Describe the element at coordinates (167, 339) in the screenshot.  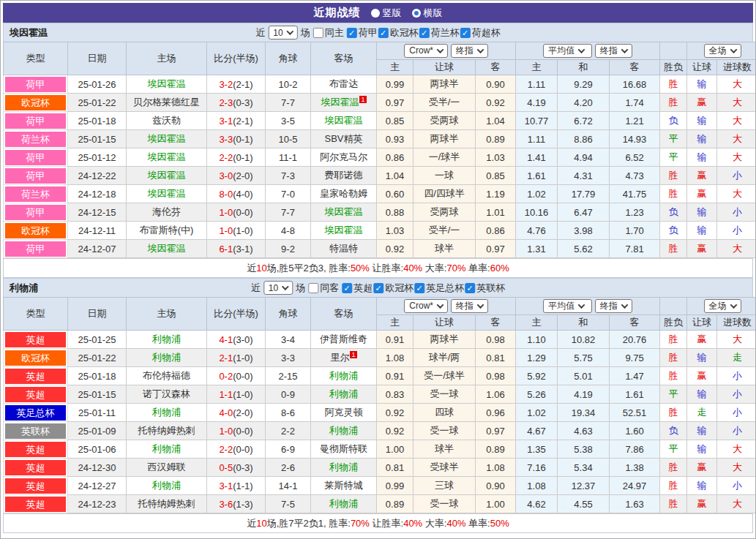
I see `home-team-cell: 利物浦` at that location.